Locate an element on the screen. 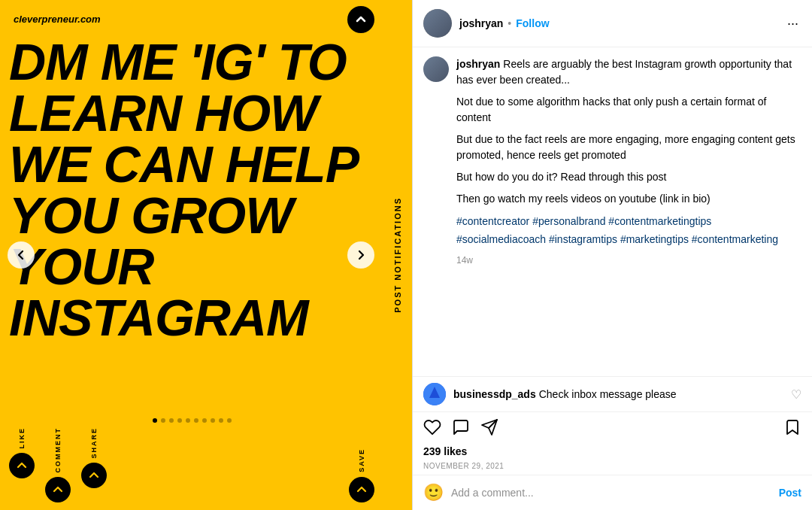 This screenshot has height=510, width=812. commenter-username: businessdp_ads is located at coordinates (495, 394).